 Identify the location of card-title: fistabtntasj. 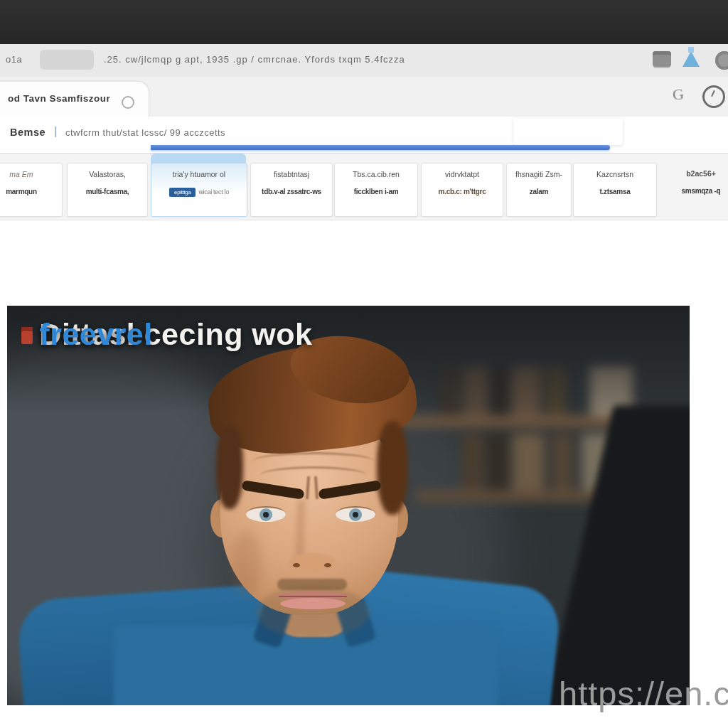
(291, 174).